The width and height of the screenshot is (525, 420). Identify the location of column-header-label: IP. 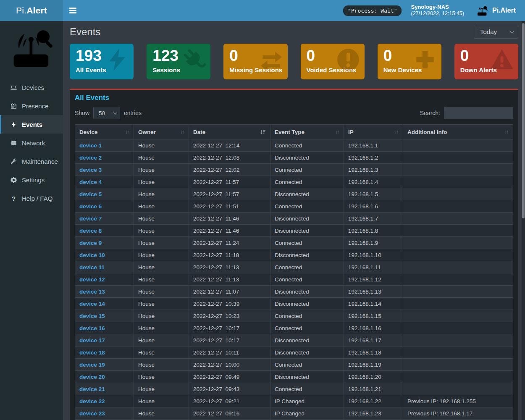
(351, 132).